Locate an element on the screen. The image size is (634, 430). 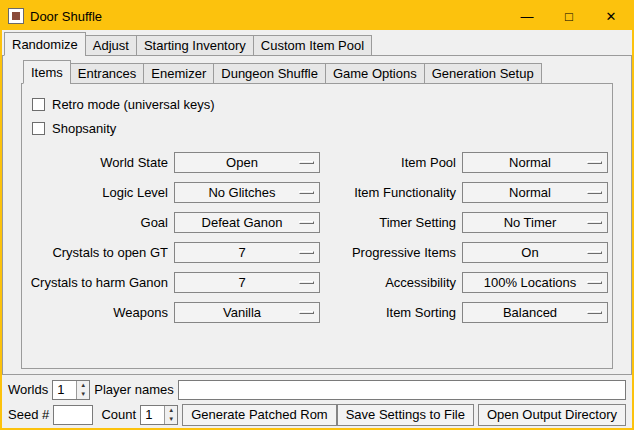
goal-value: Defeat Ganon is located at coordinates (247, 222).